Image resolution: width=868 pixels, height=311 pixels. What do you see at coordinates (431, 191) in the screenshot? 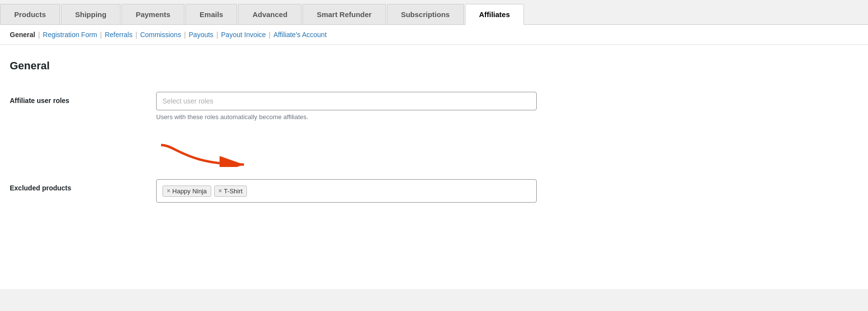
I see `excluded-products-row: Excluded products ×Happy Ninja×T-Shirt` at bounding box center [431, 191].